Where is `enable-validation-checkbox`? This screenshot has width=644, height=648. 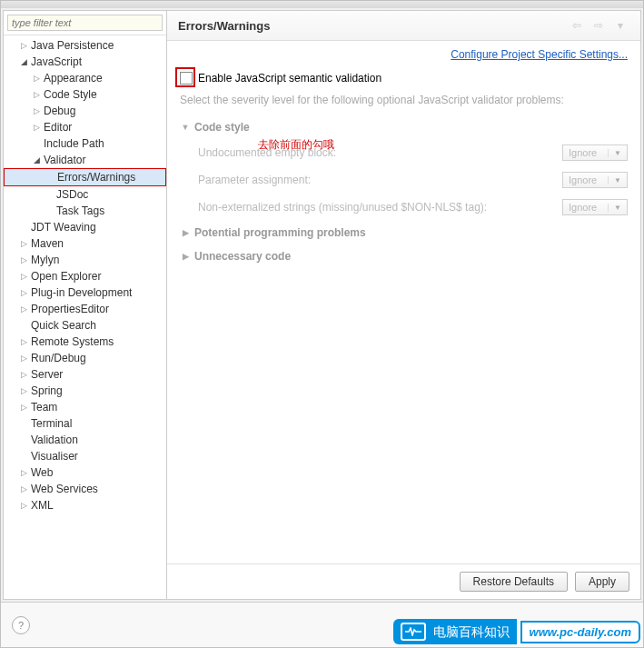 enable-validation-checkbox is located at coordinates (186, 78).